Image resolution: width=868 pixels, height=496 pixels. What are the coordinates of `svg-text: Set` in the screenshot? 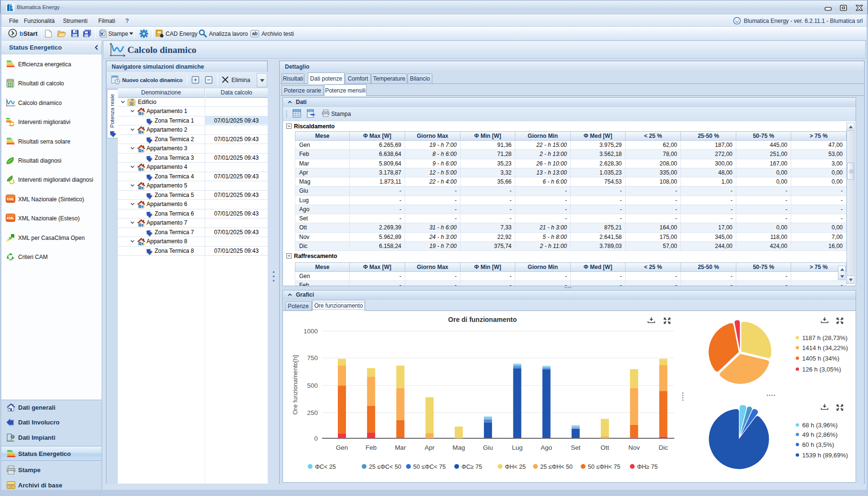 It's located at (575, 447).